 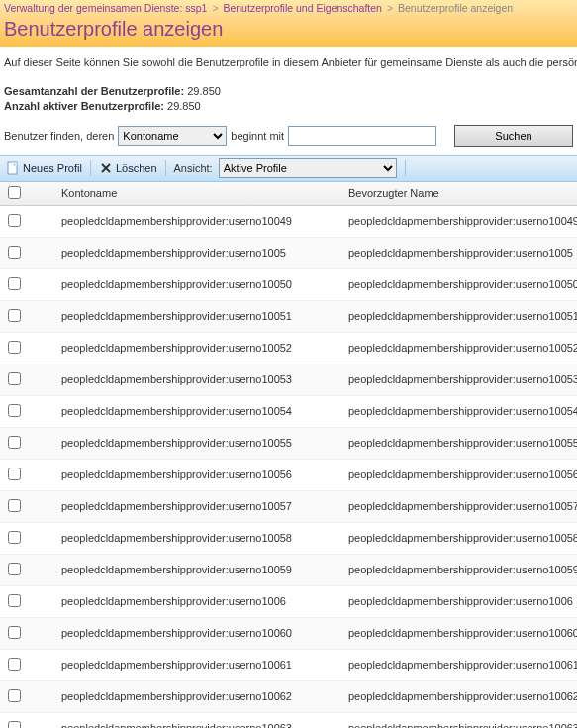 I want to click on header-account: Kontoname, so click(x=199, y=194).